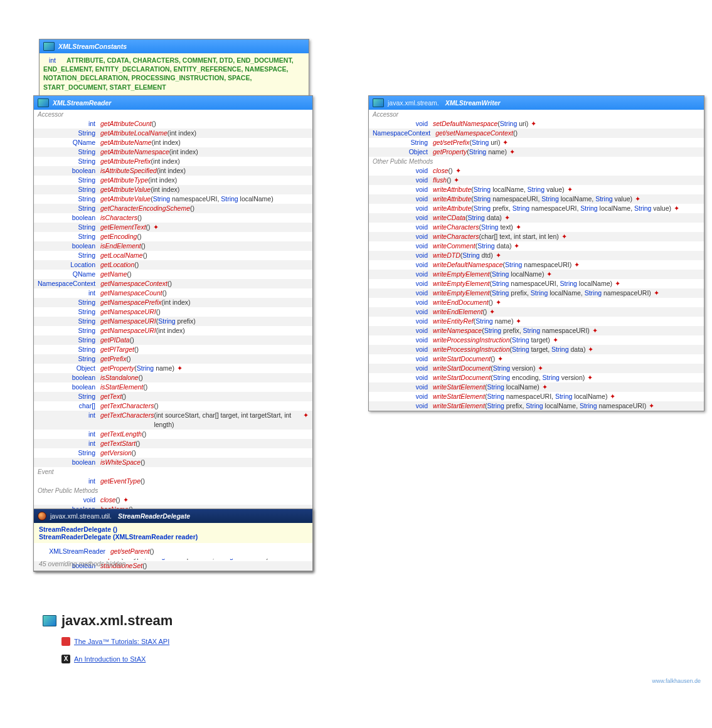 The height and width of the screenshot is (728, 712). Describe the element at coordinates (536, 171) in the screenshot. I see `method-row: voidclose ()✦` at that location.